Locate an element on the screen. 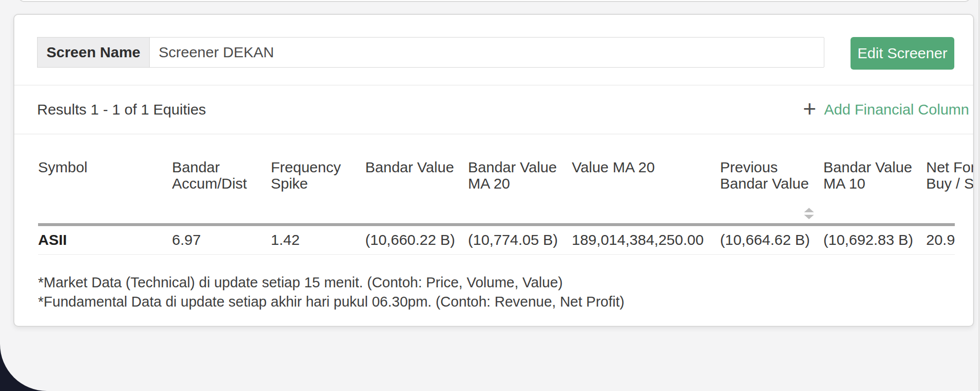 This screenshot has width=980, height=391. column-header-previous-bandar-value: Previous Bandar Value is located at coordinates (772, 175).